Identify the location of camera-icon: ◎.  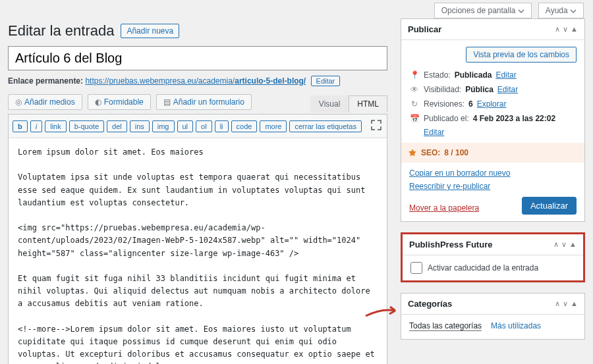
(18, 102).